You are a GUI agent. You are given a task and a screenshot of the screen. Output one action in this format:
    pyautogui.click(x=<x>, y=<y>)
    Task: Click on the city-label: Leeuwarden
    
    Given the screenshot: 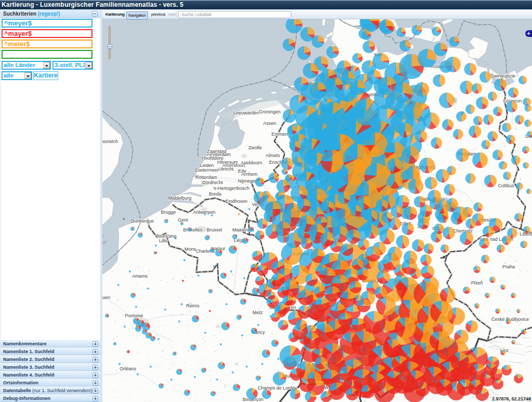 What is the action you would take?
    pyautogui.click(x=246, y=113)
    